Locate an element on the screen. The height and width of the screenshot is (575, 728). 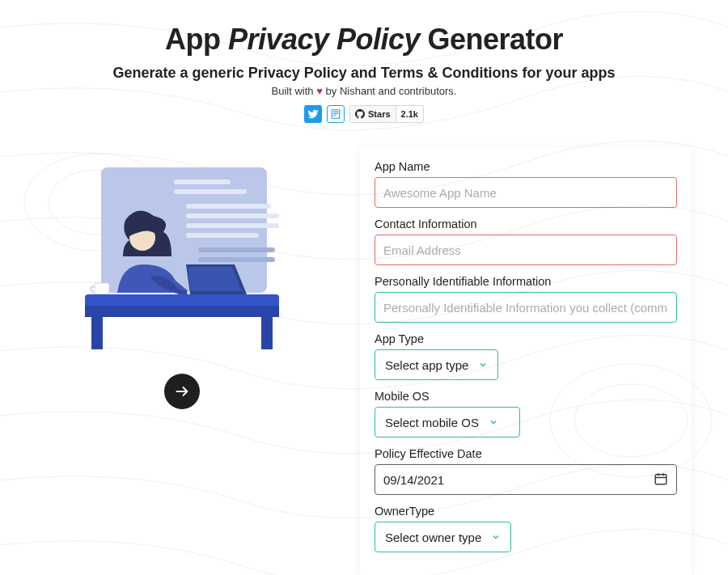
dropdown-app-type: Select app type is located at coordinates (437, 365).